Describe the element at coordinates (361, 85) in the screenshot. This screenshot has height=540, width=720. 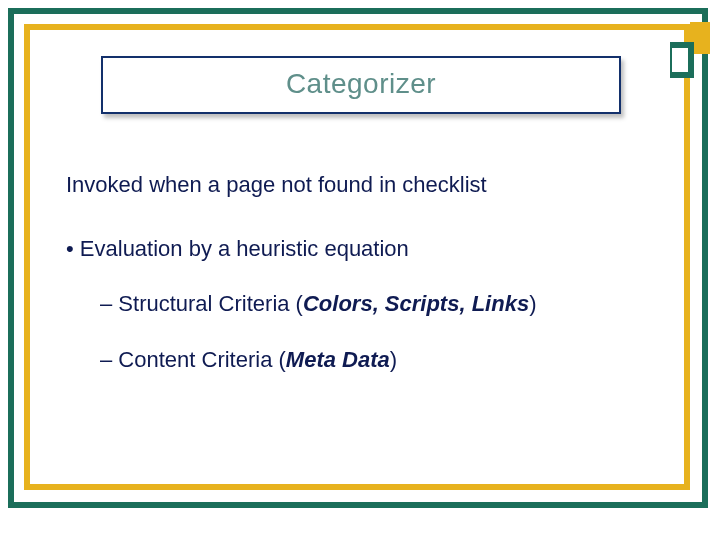
I see `title-box: Categorizer` at that location.